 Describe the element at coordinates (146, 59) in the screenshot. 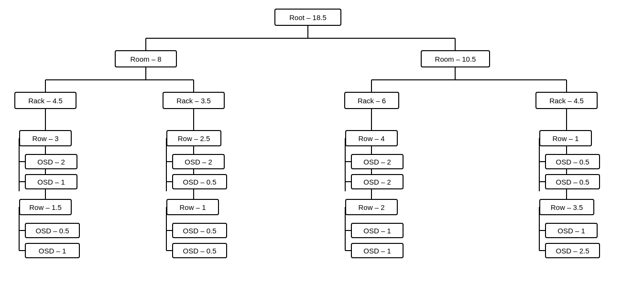

I see `room1-node: Room – 8` at that location.